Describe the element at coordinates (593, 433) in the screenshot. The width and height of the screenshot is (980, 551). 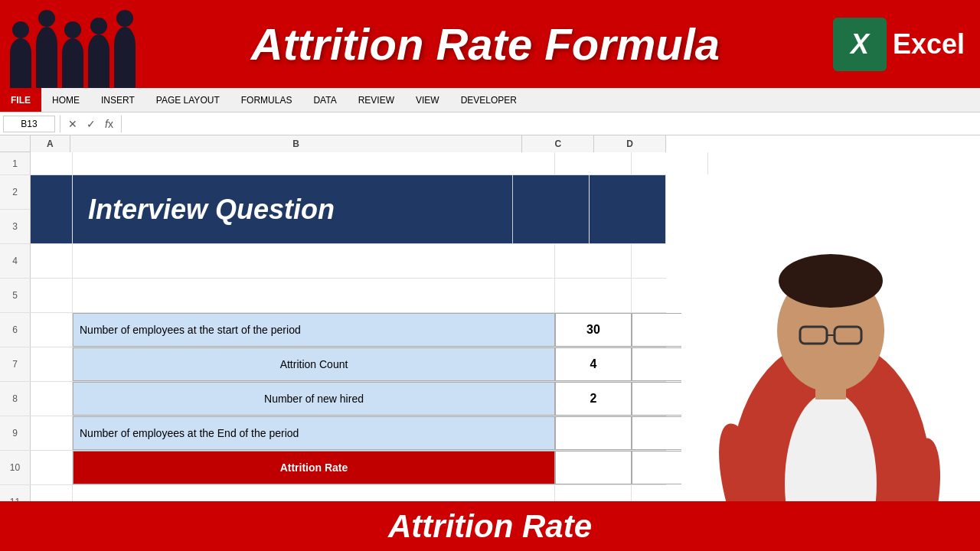
I see `cell-c9-value` at that location.